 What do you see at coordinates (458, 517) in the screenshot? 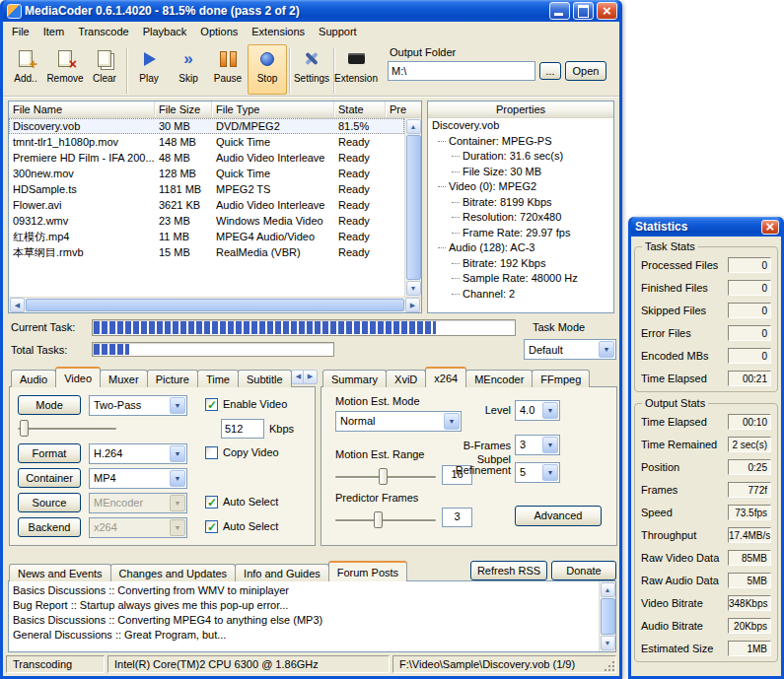
I see `predictor-frames-value: 3` at bounding box center [458, 517].